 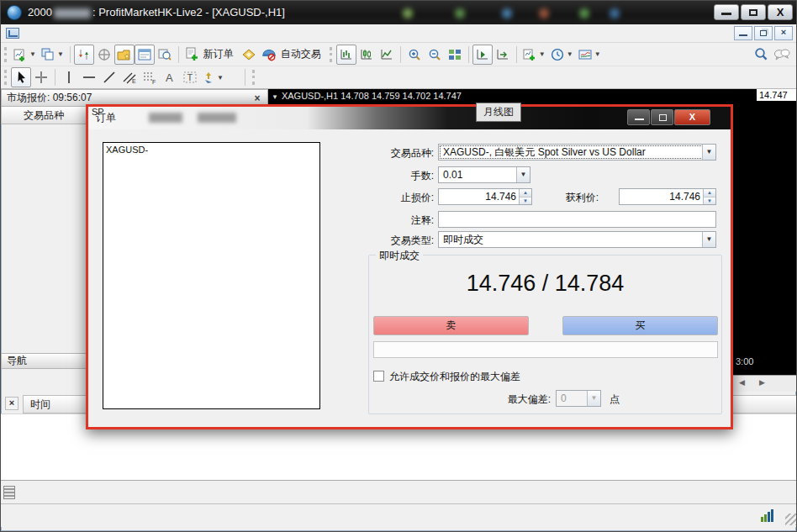 What do you see at coordinates (293, 55) in the screenshot?
I see `autotrading-button: 自动交易` at bounding box center [293, 55].